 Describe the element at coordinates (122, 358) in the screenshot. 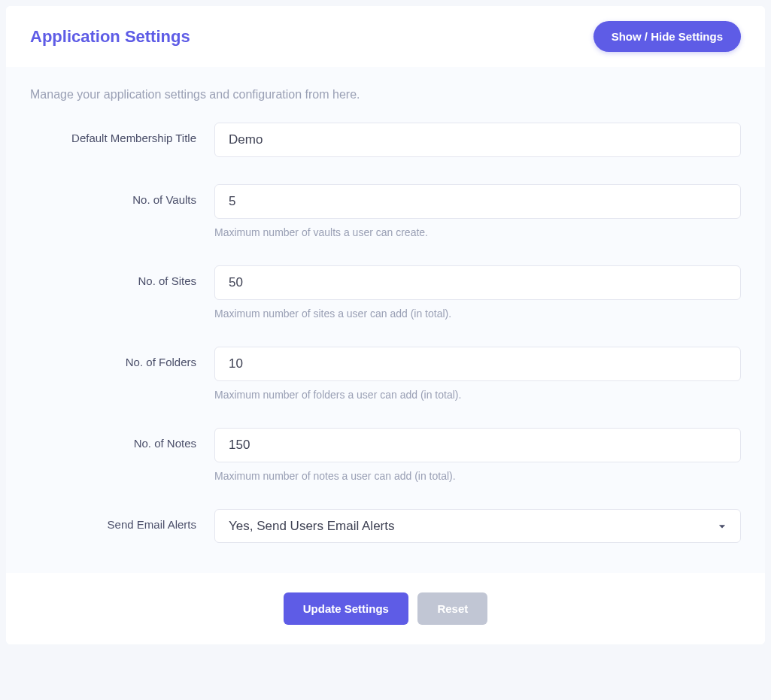

I see `label-folders: No. of Folders` at that location.